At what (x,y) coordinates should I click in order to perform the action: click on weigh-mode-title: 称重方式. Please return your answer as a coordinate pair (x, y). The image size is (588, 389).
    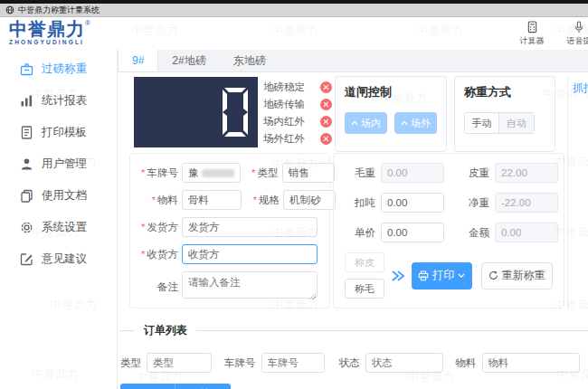
    Looking at the image, I should click on (505, 92).